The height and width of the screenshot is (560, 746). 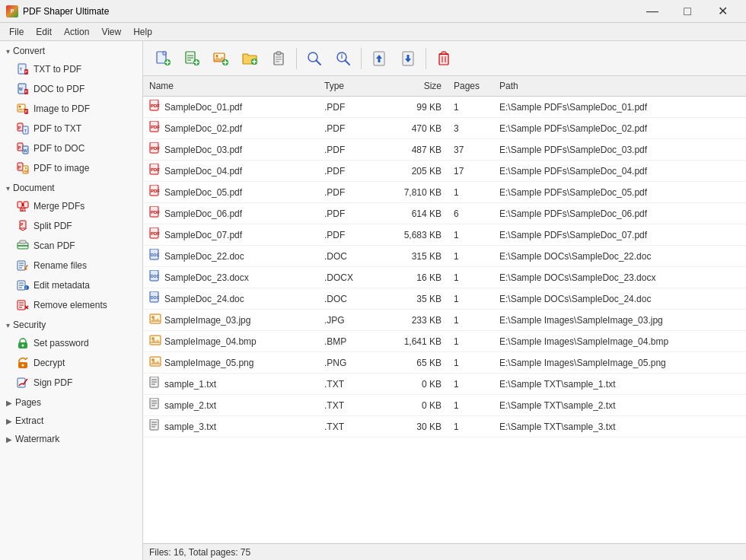 I want to click on sidebar-item-pdf-to-txt: PT PDF to TXT, so click(x=72, y=129).